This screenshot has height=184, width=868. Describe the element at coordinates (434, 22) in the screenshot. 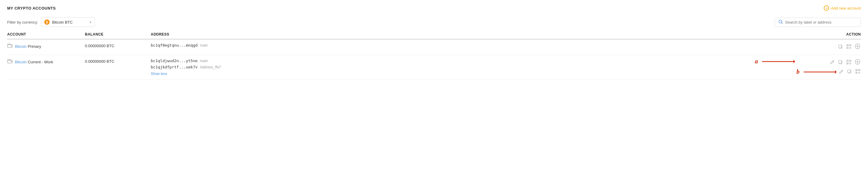

I see `toolbar: Filter by currency: ₿ Bitcoin BTC ▾` at that location.